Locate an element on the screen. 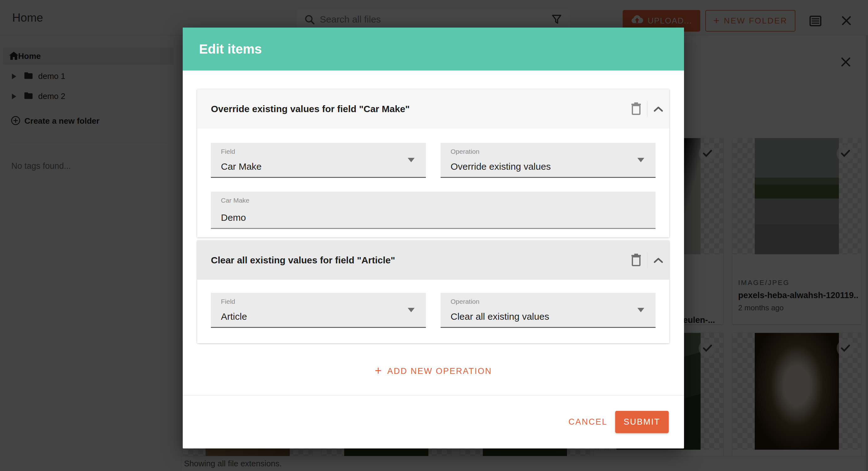 This screenshot has height=471, width=868. value-input: Car Make Demo is located at coordinates (433, 210).